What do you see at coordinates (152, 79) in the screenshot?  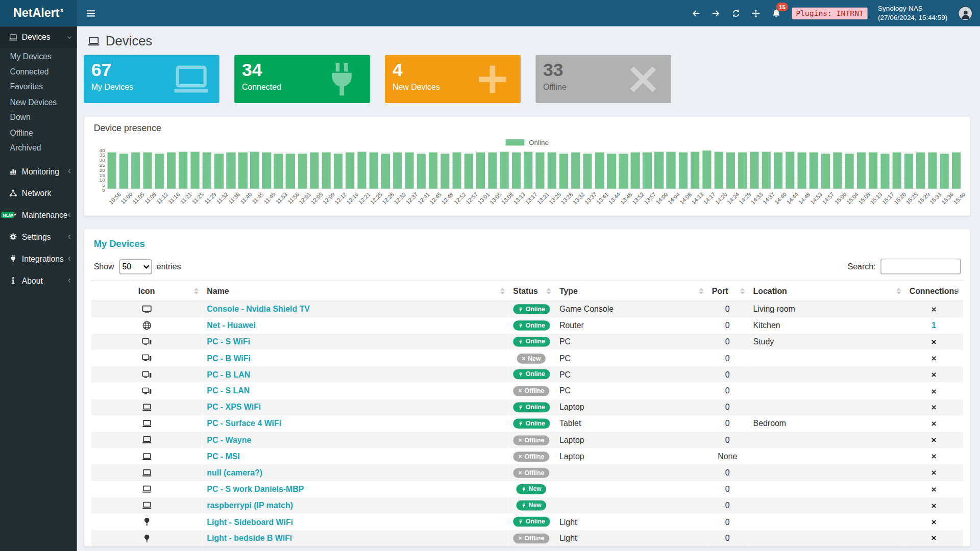 I see `summary-card-my-devices: 67My Devices` at bounding box center [152, 79].